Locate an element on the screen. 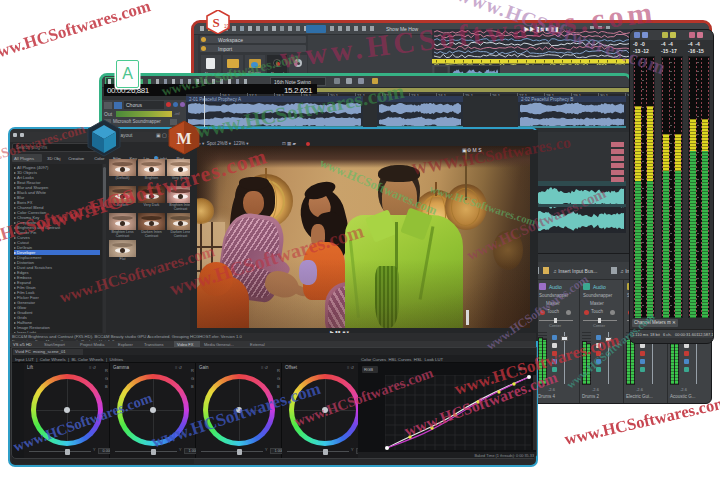 The width and height of the screenshot is (720, 480). svg-text: S is located at coordinates (216, 22).